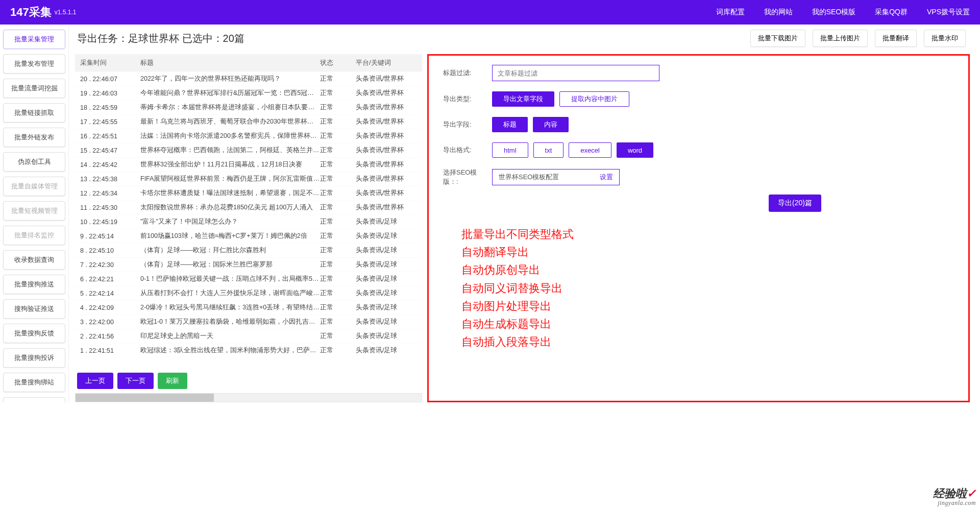 This screenshot has height=510, width=980. Describe the element at coordinates (230, 164) in the screenshot. I see `cell-title: 世界杯32强全部出炉！11月21日揭幕战，12月18日决赛` at that location.